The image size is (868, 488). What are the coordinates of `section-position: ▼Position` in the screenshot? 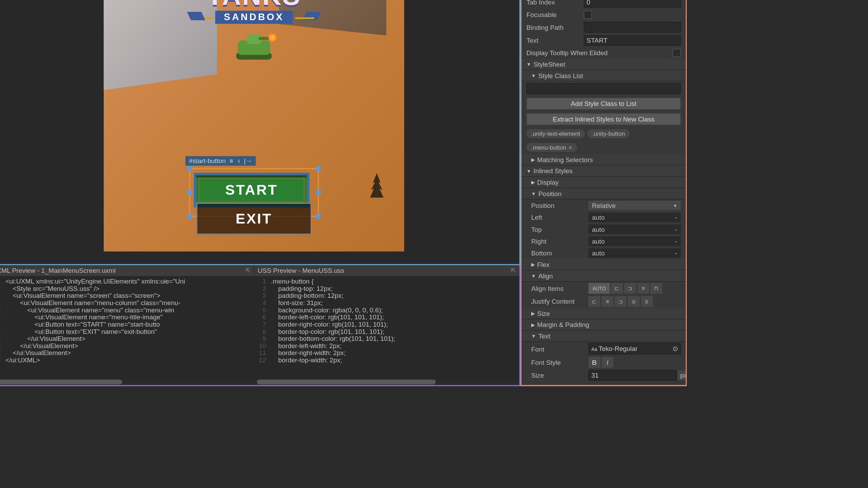 It's located at (603, 194).